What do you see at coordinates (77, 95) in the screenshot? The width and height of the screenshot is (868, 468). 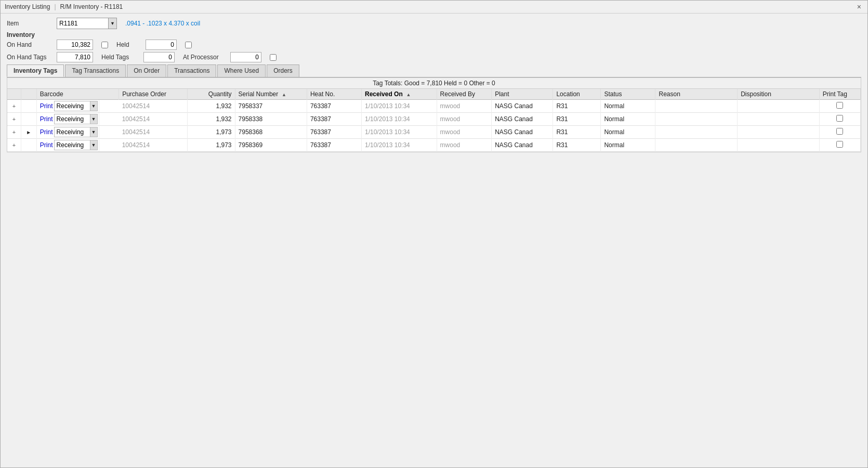 I see `col-header-barcode: Barcode` at bounding box center [77, 95].